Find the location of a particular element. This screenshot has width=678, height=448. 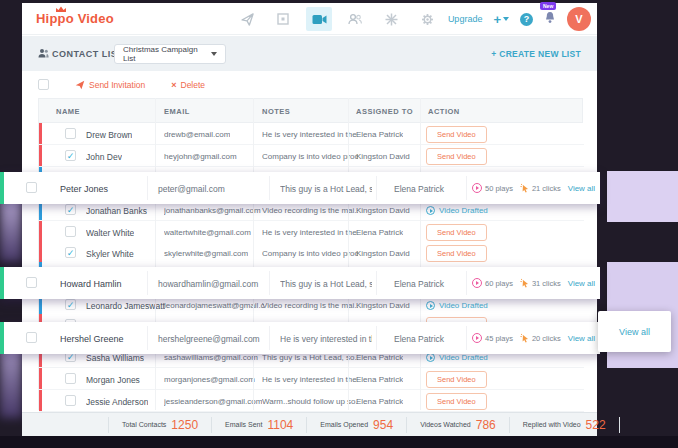

contact-name: Skyler White is located at coordinates (110, 254).